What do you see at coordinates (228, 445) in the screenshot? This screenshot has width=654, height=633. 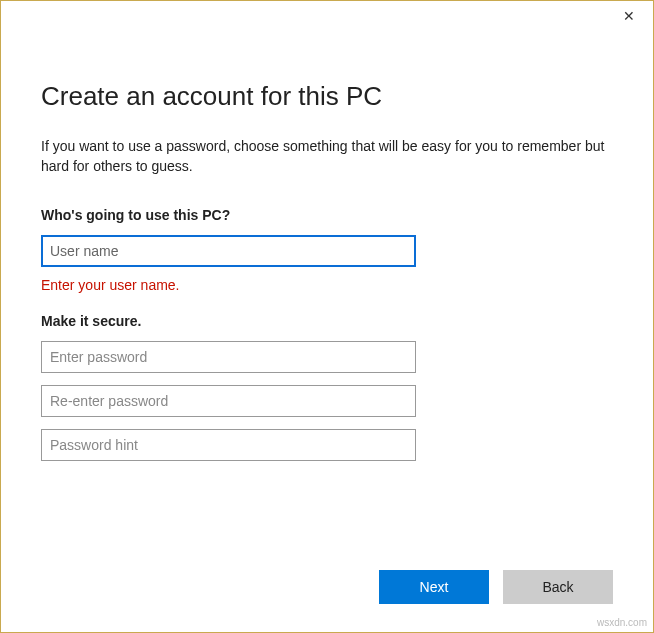 I see `password-hint-input` at bounding box center [228, 445].